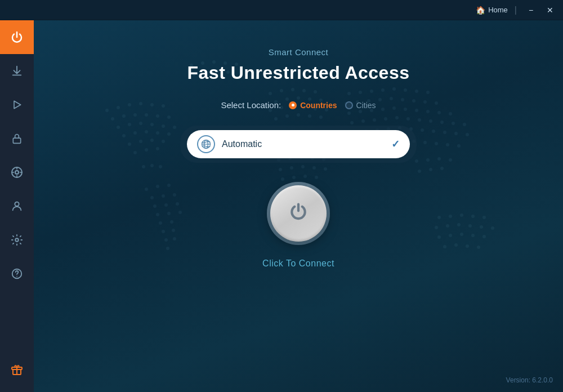 The height and width of the screenshot is (392, 563). Describe the element at coordinates (206, 144) in the screenshot. I see `globe-icon` at that location.